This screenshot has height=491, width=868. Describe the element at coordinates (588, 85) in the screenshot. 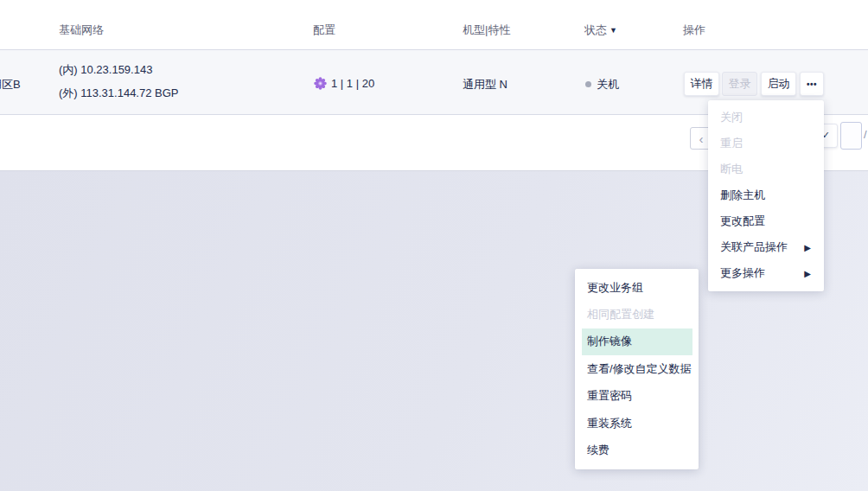

I see `status-dot-icon` at that location.